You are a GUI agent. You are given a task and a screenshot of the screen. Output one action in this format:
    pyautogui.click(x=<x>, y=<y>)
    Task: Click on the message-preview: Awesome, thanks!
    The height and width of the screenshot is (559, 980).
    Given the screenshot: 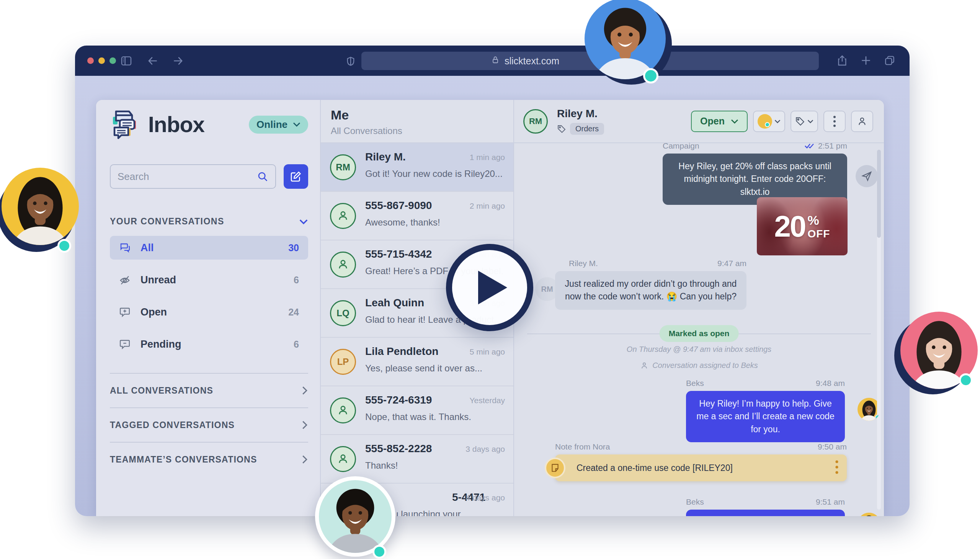 What is the action you would take?
    pyautogui.click(x=403, y=222)
    